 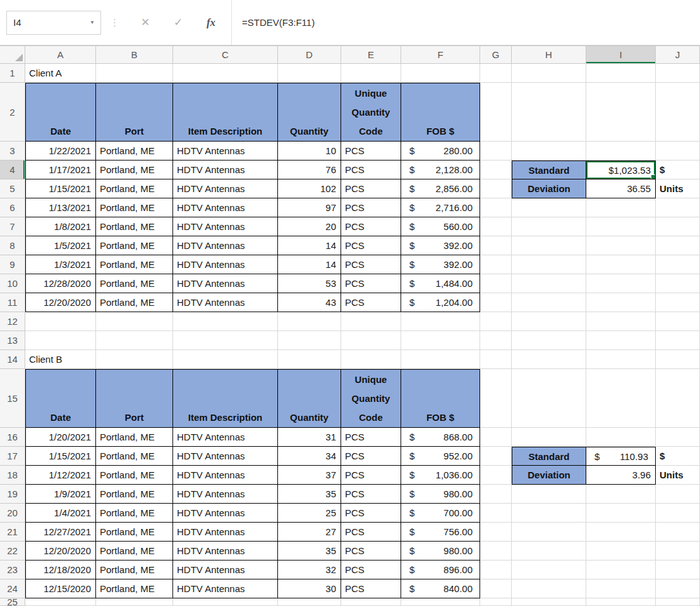 What do you see at coordinates (310, 322) in the screenshot?
I see `cell-D12` at bounding box center [310, 322].